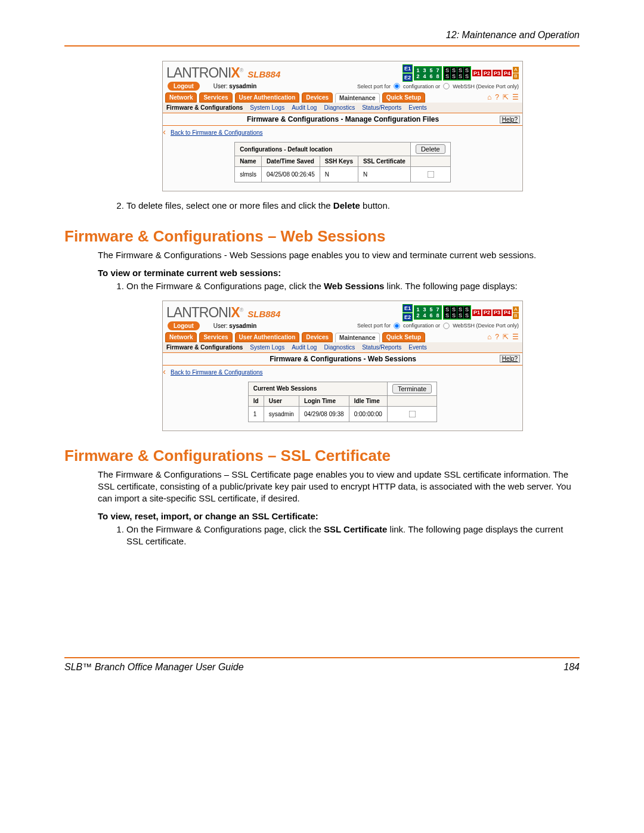 The image size is (644, 833). Describe the element at coordinates (342, 414) in the screenshot. I see `table-row: 1sysadmin04/29/08 09:380:00:00:00` at that location.